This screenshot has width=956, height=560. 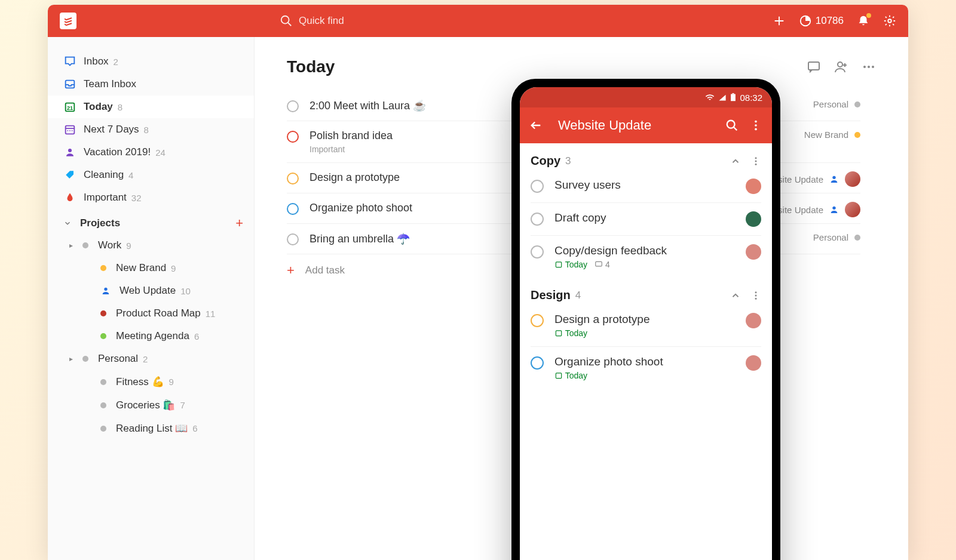 I want to click on phone-section: Copy3Survey usersDraft copyCopy/design f…, so click(x=646, y=210).